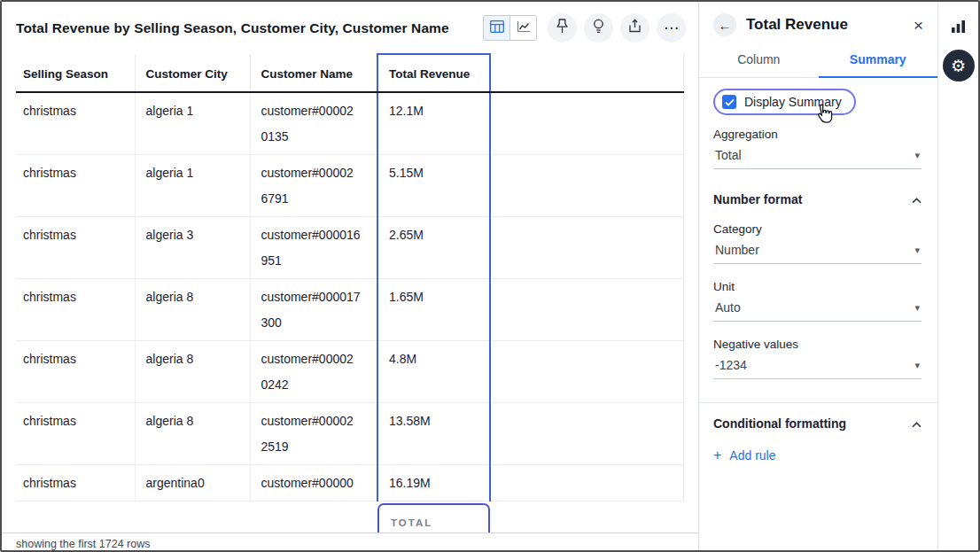 This screenshot has height=552, width=980. I want to click on category-value: Number, so click(737, 250).